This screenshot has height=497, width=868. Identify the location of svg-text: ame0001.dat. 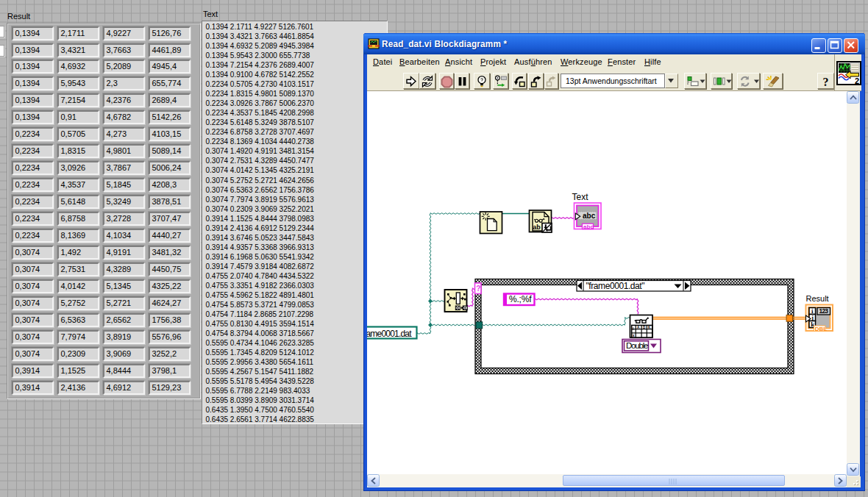
(390, 334).